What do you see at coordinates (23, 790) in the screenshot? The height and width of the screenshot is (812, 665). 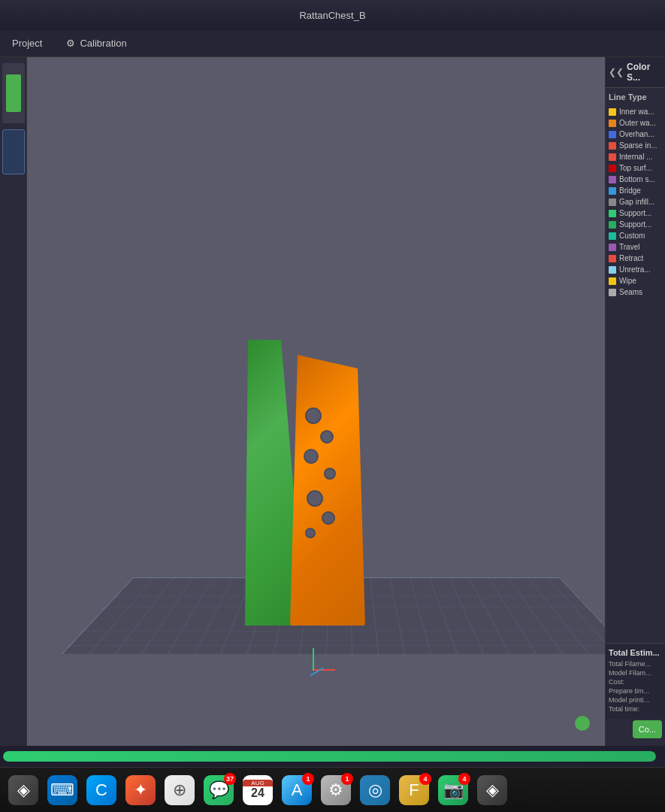 I see `dock-item-unknown: ◈` at bounding box center [23, 790].